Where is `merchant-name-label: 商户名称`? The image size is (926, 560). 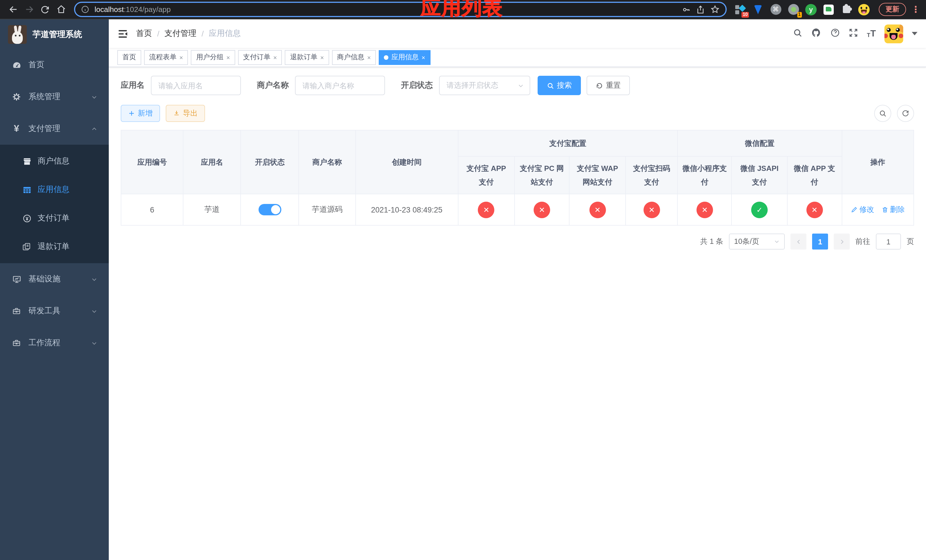 merchant-name-label: 商户名称 is located at coordinates (273, 86).